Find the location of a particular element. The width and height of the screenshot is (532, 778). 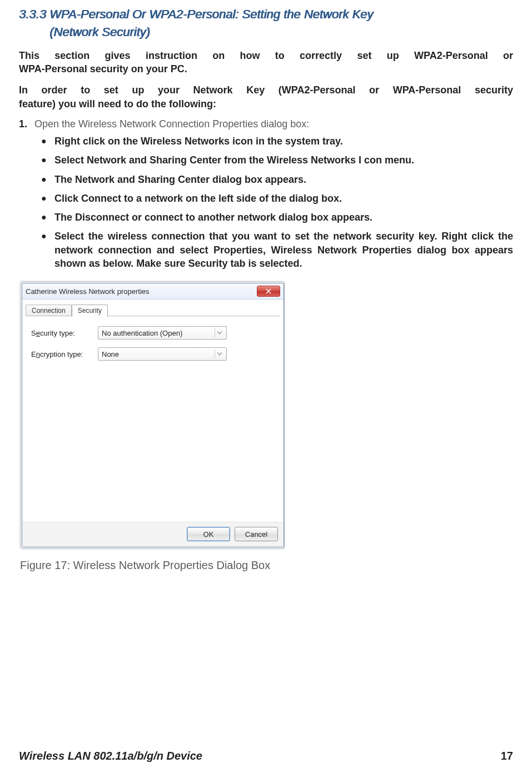

security-type-row: Security type: No authentication (Open) is located at coordinates (153, 333).